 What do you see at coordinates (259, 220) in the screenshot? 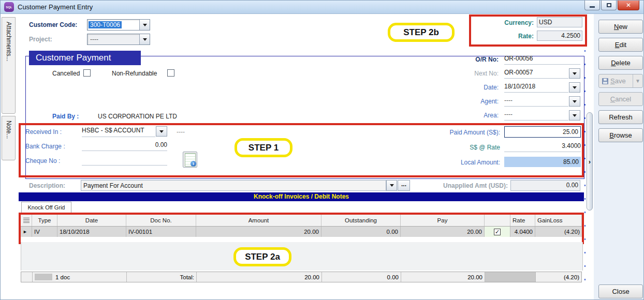
I see `col-amount: Amount` at bounding box center [259, 220].